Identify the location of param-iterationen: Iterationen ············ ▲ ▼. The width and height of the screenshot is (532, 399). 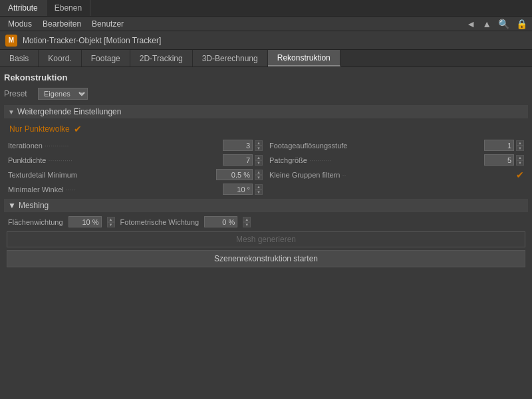
(136, 145).